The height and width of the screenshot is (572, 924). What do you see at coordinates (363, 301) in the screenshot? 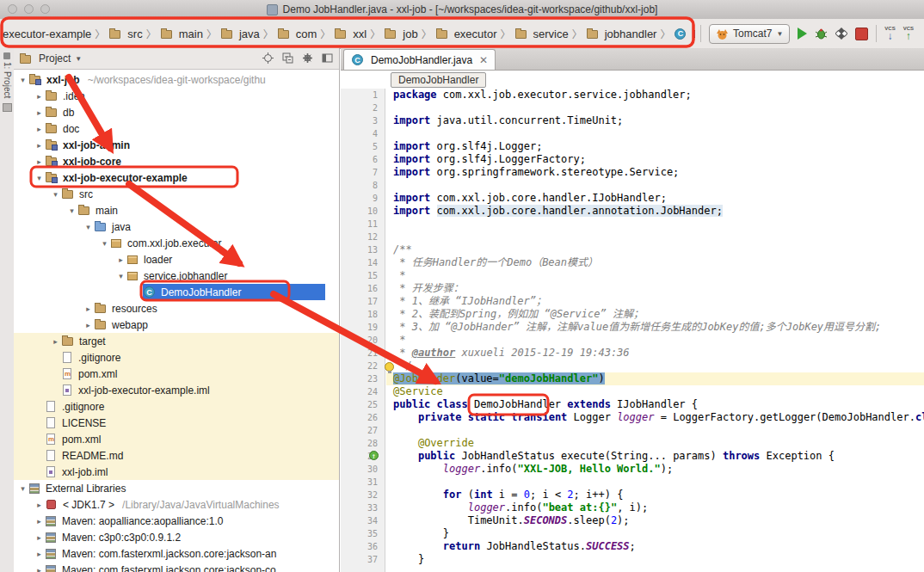
I see `line-number: 17` at bounding box center [363, 301].